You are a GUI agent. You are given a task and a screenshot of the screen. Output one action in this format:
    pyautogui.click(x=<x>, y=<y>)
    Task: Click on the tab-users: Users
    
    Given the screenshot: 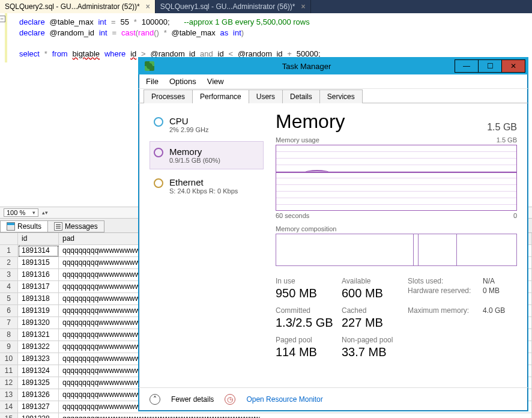 What is the action you would take?
    pyautogui.click(x=265, y=96)
    